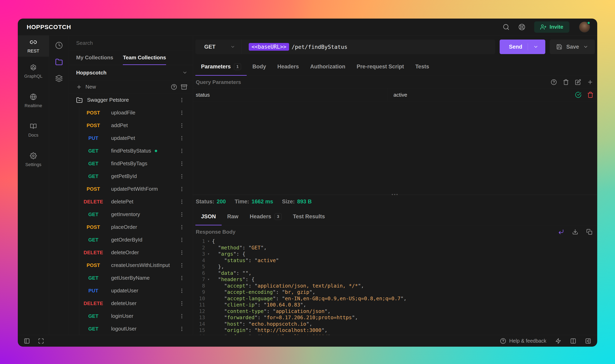 The image size is (615, 364). What do you see at coordinates (86, 87) in the screenshot?
I see `new-collection-button: New` at bounding box center [86, 87].